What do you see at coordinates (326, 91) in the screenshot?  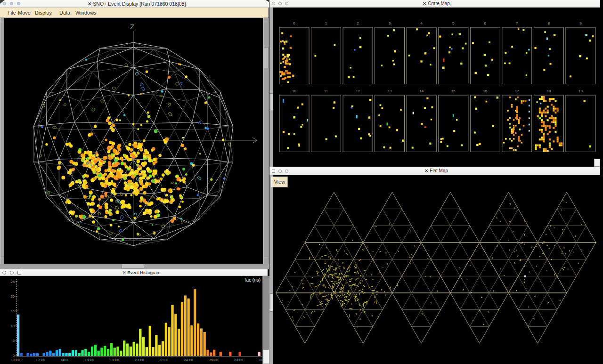 I see `svg-text: 11` at bounding box center [326, 91].